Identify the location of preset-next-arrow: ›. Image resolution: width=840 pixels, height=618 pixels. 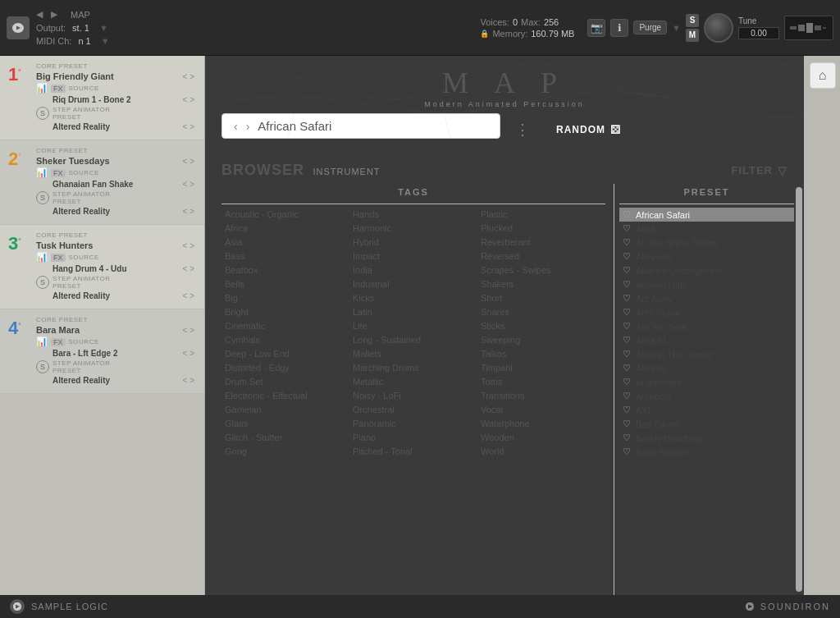
(248, 126).